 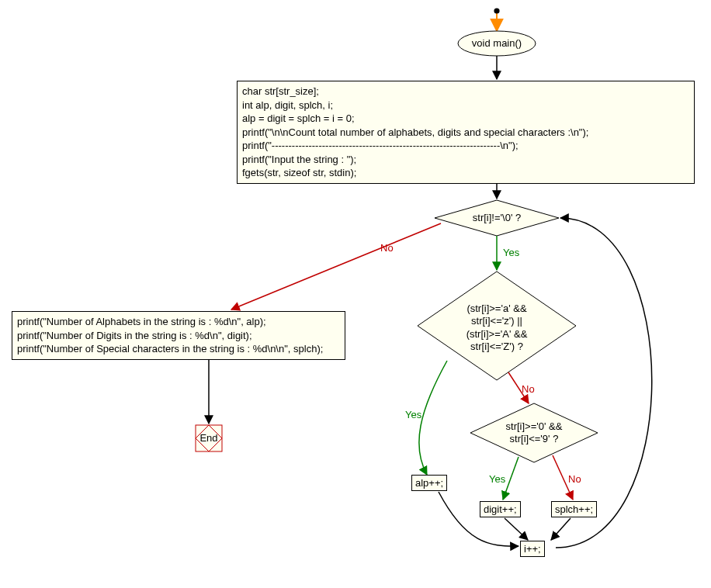 I want to click on inc-alp: alp++;, so click(x=429, y=483).